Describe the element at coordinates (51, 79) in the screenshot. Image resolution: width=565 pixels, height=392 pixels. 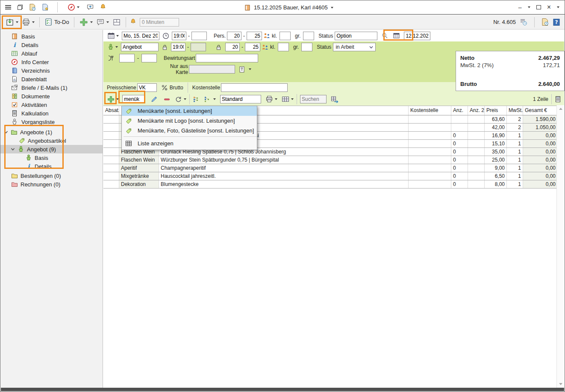
I see `sidebar-item-datenblatt: Datenblatt` at that location.